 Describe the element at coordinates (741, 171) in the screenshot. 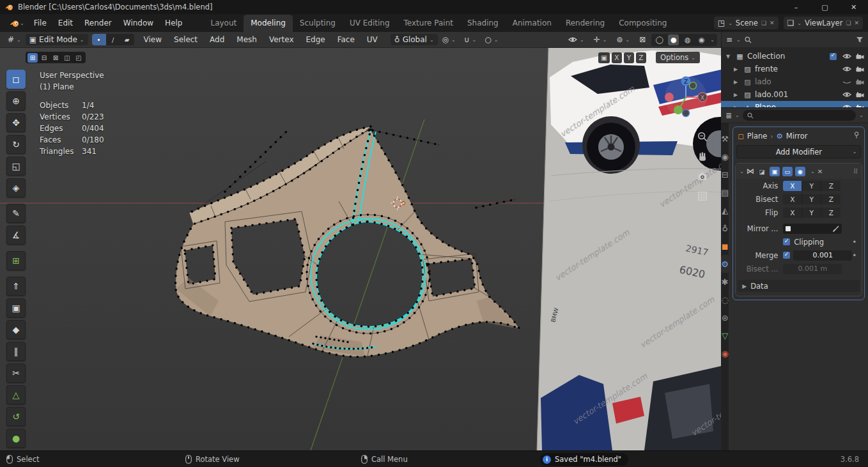

I see `collapse-arrow-icon: ⌄` at that location.